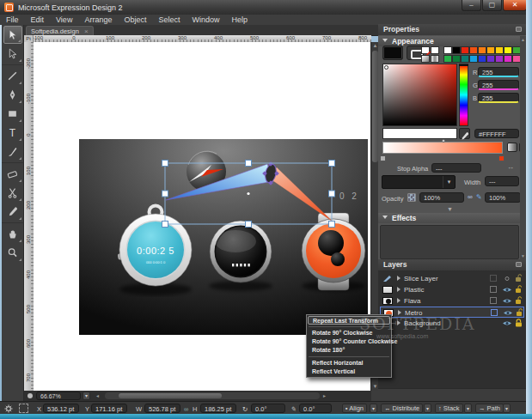  I want to click on effects-header: Effects, so click(452, 218).